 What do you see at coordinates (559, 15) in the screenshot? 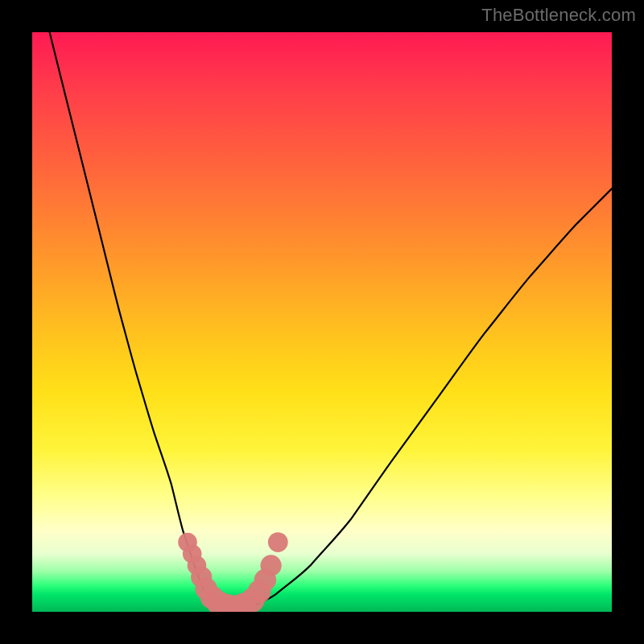
I see `watermark-text: TheBottleneck.com` at bounding box center [559, 15].